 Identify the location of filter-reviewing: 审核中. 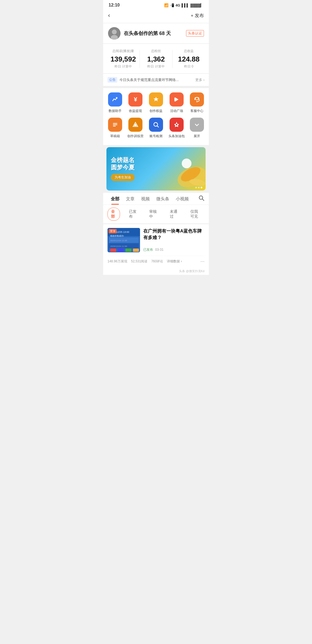
(153, 214).